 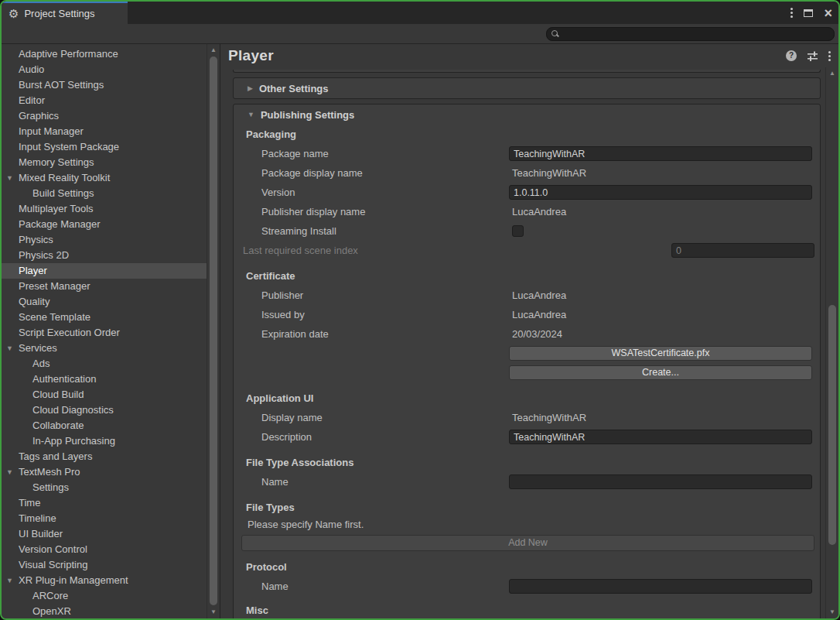 What do you see at coordinates (104, 534) in the screenshot?
I see `sidebar-item-ui-builder: UI Builder` at bounding box center [104, 534].